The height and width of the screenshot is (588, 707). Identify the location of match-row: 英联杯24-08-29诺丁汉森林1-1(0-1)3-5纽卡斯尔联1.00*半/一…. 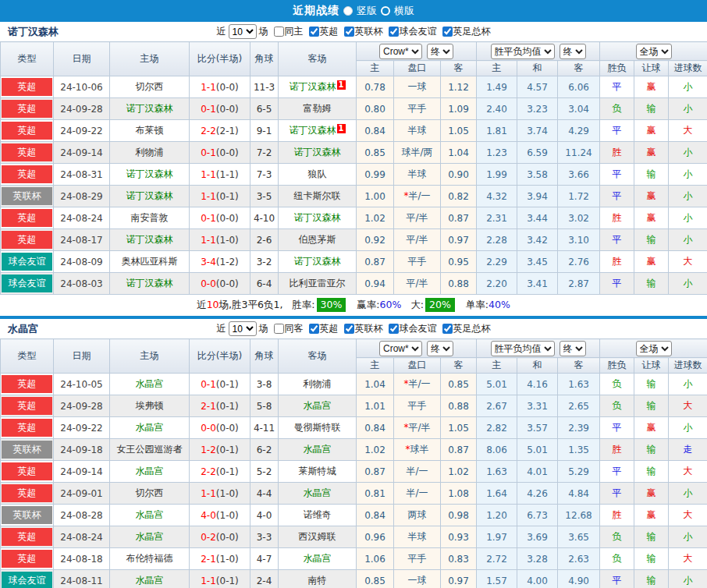
(354, 197).